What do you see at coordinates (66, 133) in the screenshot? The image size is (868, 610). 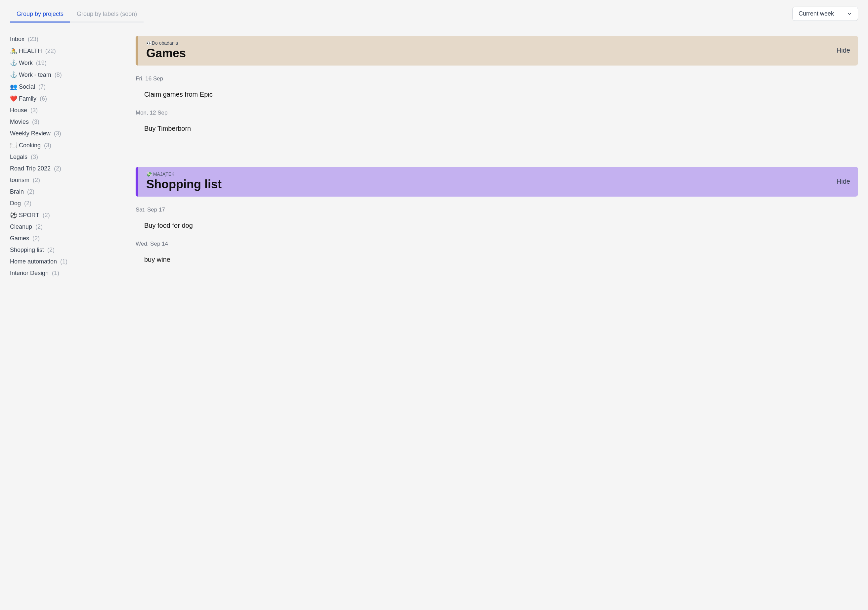 I see `sidebar-item-weekly-review: Weekly Review (3)` at bounding box center [66, 133].